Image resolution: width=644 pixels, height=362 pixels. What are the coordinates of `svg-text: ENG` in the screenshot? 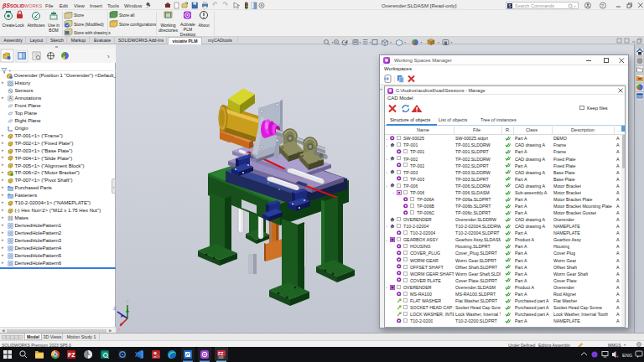 It's located at (627, 355).